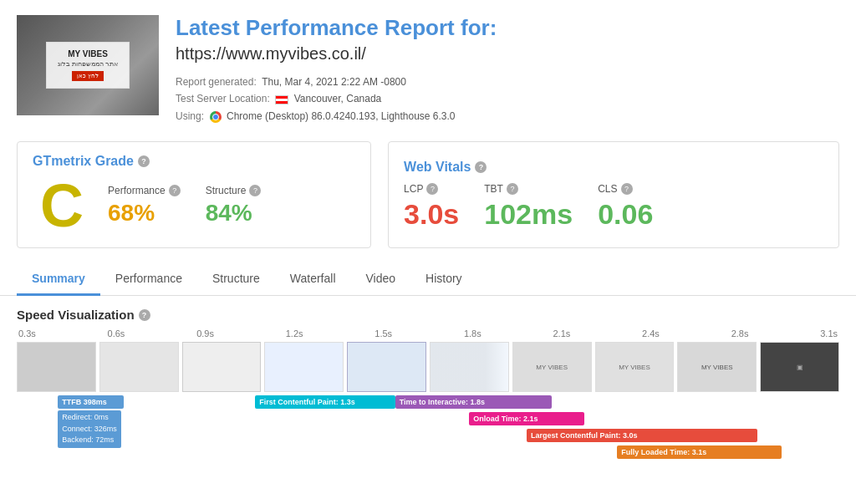  Describe the element at coordinates (614, 195) in the screenshot. I see `web-vitals-box: Web Vitals ? LCP ? 3.0s TBT ? 102ms` at that location.